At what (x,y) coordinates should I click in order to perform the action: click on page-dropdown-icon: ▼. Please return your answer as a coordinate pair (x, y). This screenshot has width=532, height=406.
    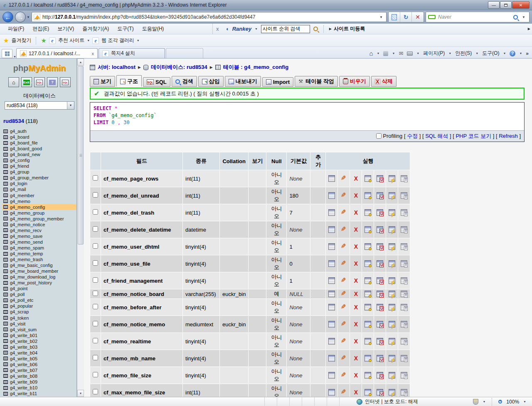
    Looking at the image, I should click on (450, 53).